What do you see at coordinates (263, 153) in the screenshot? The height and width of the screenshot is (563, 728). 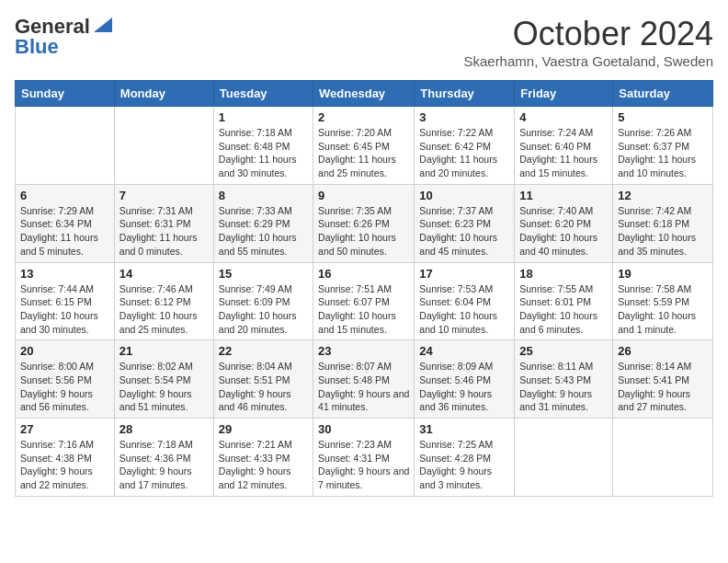 I see `day-info: Sunrise: 7:18 AMSunset: 6:48 PMDaylight:…` at bounding box center [263, 153].